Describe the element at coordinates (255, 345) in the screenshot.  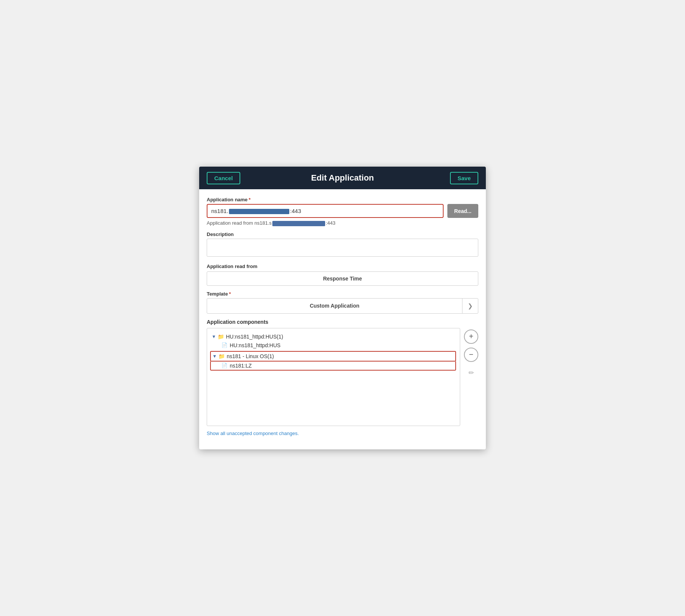
I see `child1-name: HU:ns181_httpd:HUS` at that location.